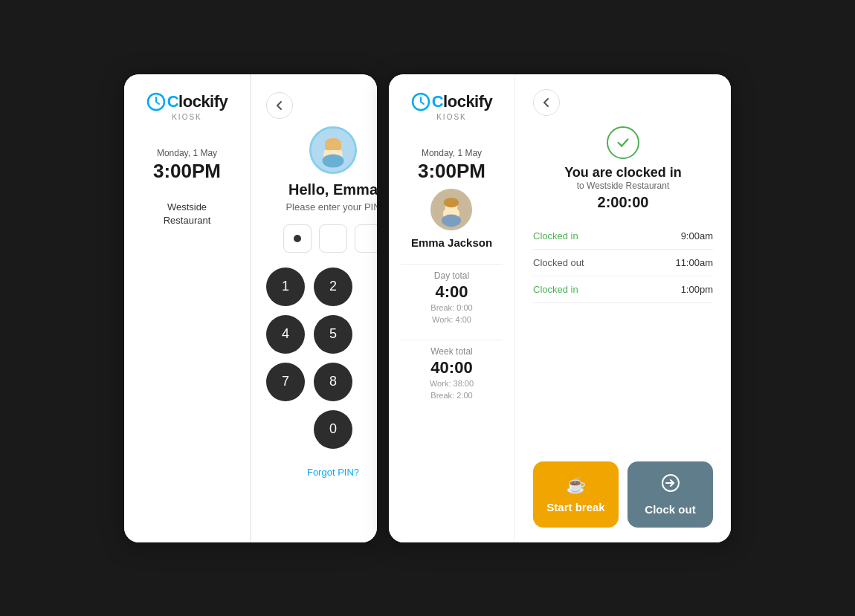  What do you see at coordinates (452, 117) in the screenshot?
I see `logo-kiosk-right: KIOSK` at bounding box center [452, 117].